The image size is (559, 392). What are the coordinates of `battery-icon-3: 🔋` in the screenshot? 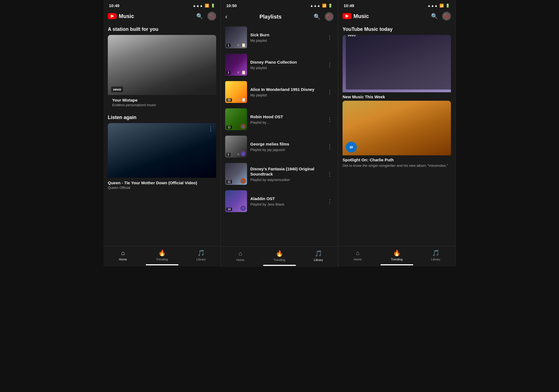 It's located at (448, 5).